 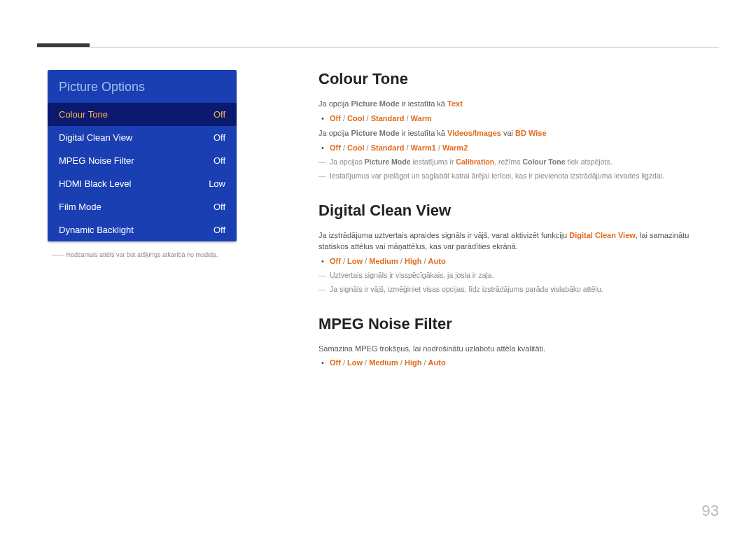 What do you see at coordinates (518, 363) in the screenshot?
I see `mpeg-options: Off / Low / Medium / High / Auto` at bounding box center [518, 363].